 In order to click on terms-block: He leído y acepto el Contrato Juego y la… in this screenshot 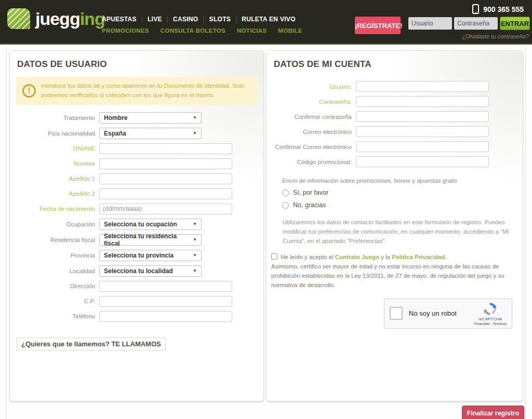, I will do `click(393, 271)`.